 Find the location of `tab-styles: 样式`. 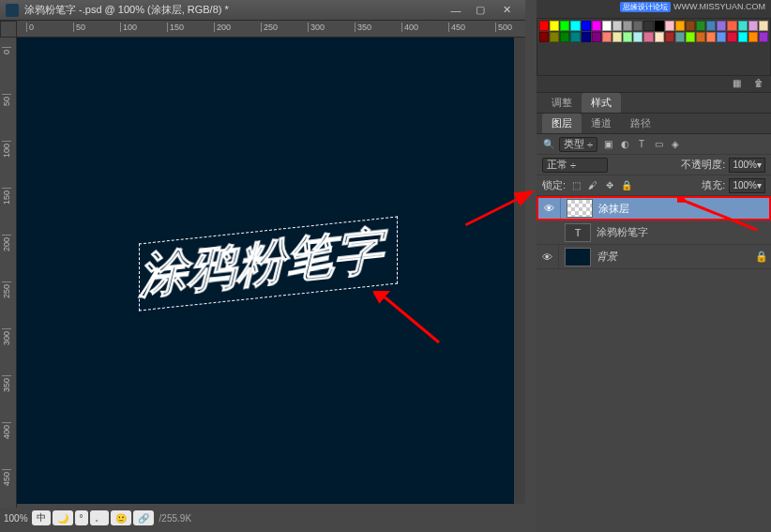

tab-styles: 样式 is located at coordinates (601, 103).